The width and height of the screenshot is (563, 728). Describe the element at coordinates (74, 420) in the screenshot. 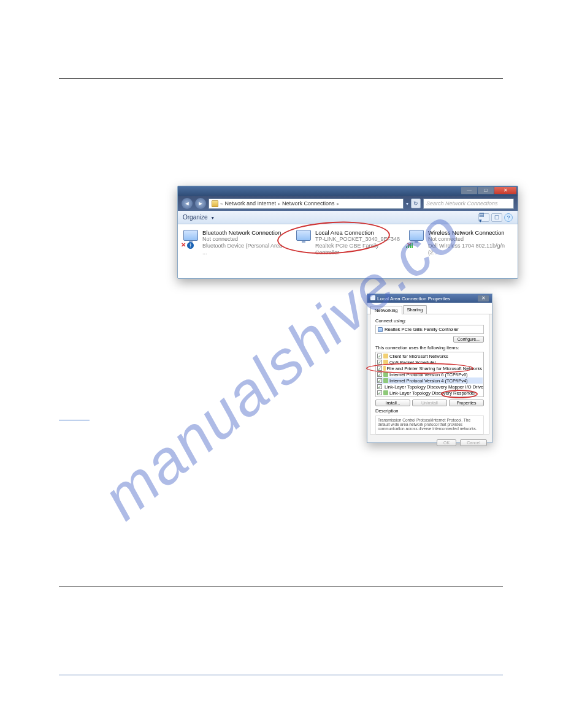

I see `link-underline-fragment` at that location.